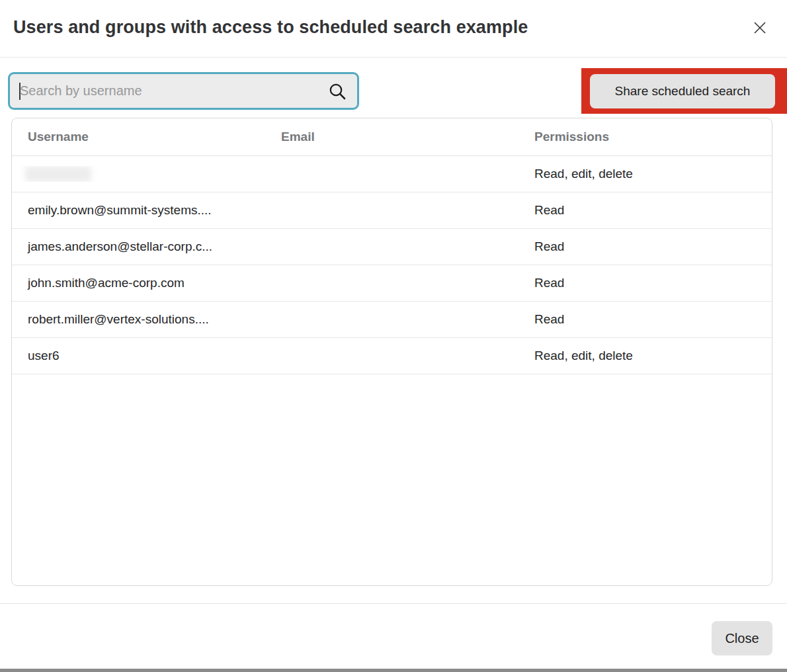  Describe the element at coordinates (392, 210) in the screenshot. I see `table-row: emily.brown@summit-systems.... Read` at that location.